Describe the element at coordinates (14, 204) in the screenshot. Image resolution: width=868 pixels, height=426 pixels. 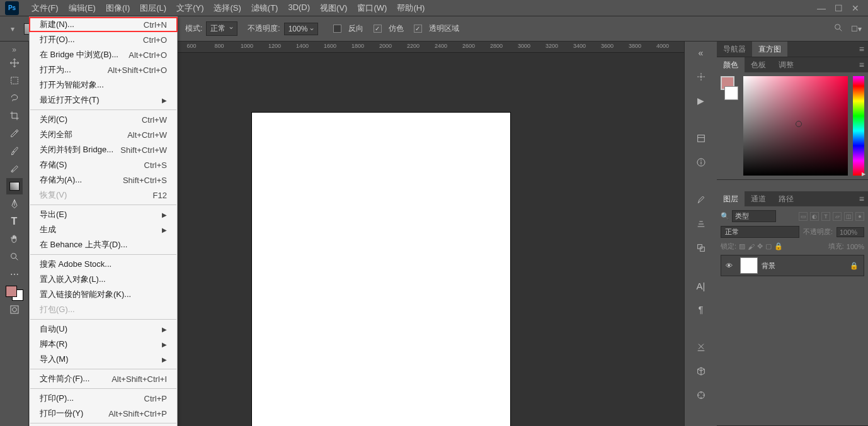
I see `pen-tool` at that location.